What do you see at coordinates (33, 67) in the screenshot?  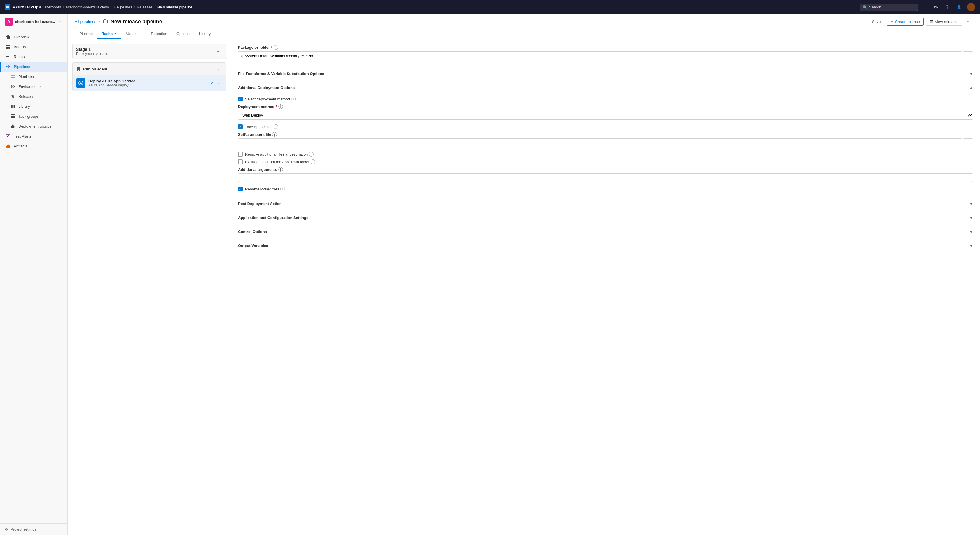 I see `sidebar-item-pipelines: Pipelines` at bounding box center [33, 67].